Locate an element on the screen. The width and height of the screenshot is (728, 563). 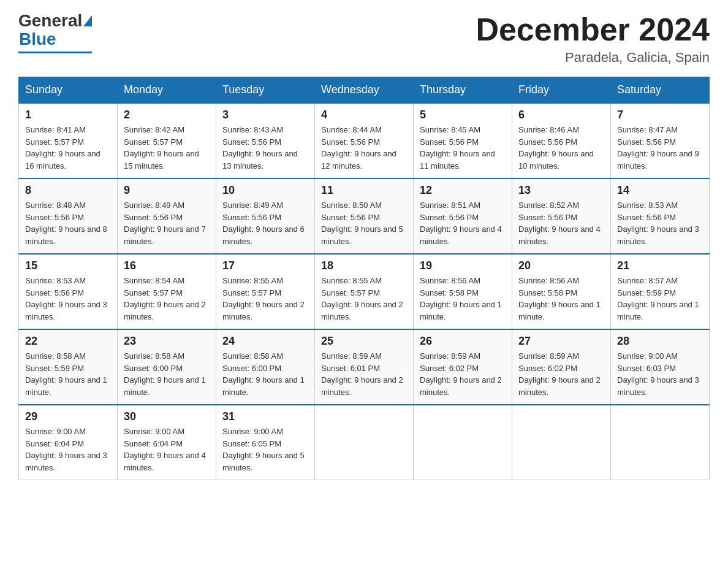
day-info: Sunrise: 8:42 AMSunset: 5:57 PMDaylight:… is located at coordinates (167, 148).